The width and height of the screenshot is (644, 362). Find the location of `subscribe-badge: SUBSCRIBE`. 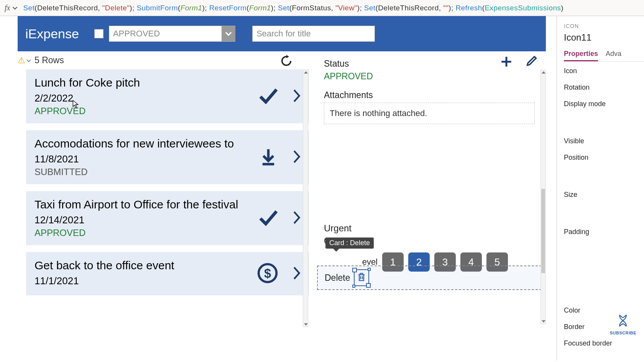

subscribe-badge: SUBSCRIBE is located at coordinates (623, 324).